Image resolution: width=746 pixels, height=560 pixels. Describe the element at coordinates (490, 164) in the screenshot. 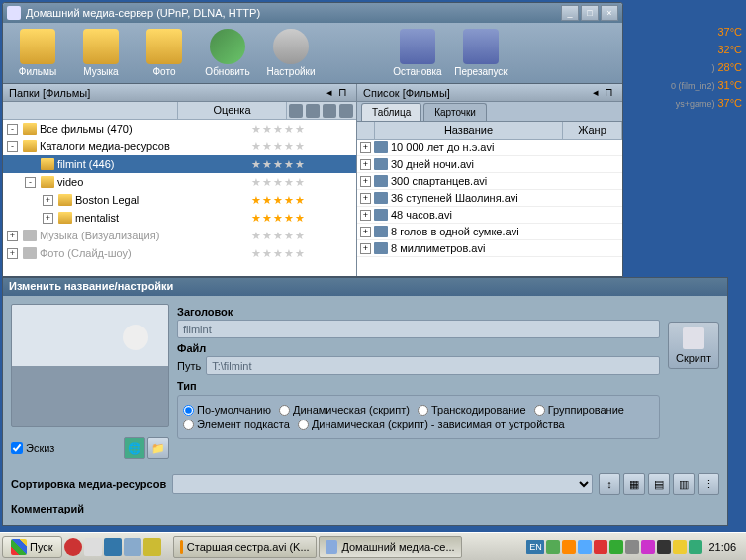

I see `list-row: +30 дней ночи.avi` at that location.